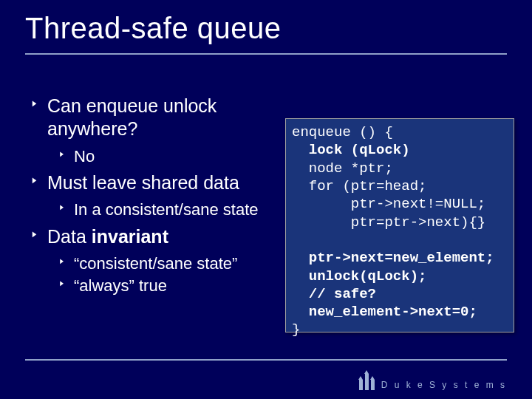 Image resolution: width=532 pixels, height=399 pixels. I want to click on code-l4: for (ptr=head;, so click(359, 186).